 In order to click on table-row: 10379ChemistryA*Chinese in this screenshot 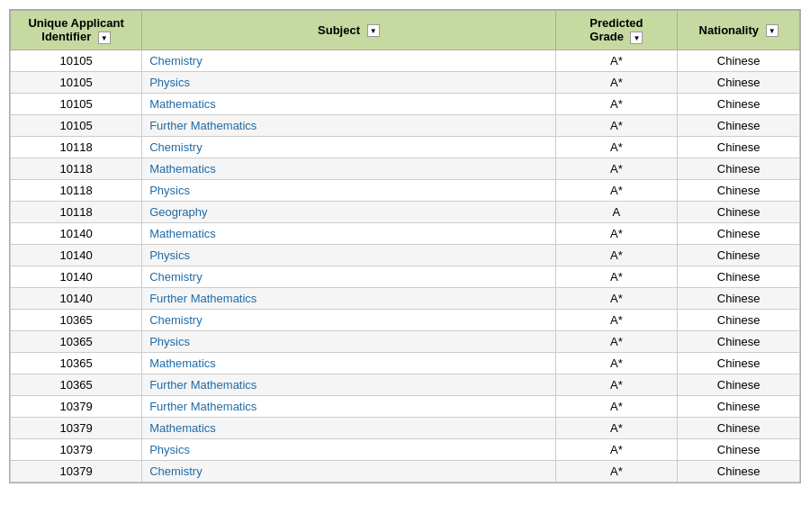, I will do `click(405, 471)`.